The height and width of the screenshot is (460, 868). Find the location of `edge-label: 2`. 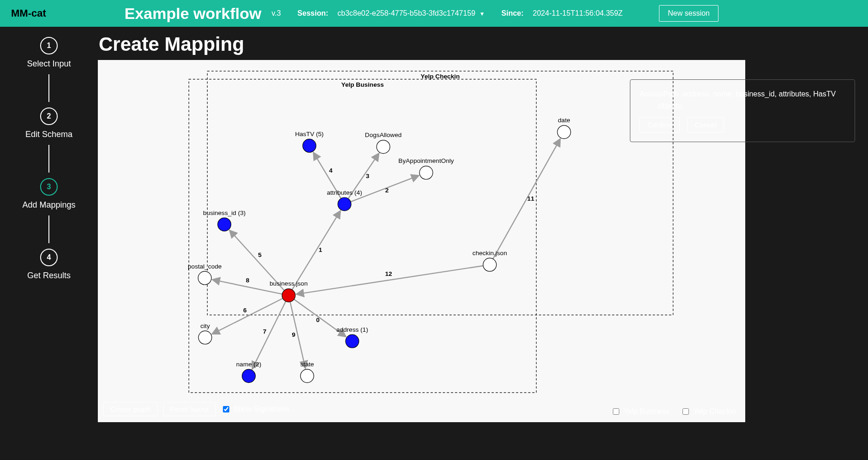

edge-label: 2 is located at coordinates (387, 190).